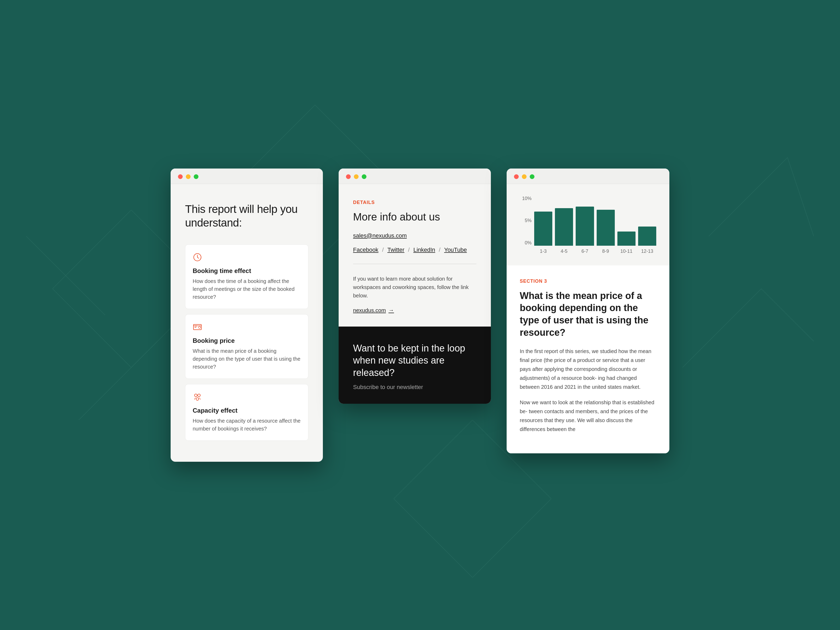  What do you see at coordinates (588, 416) in the screenshot?
I see `section-body-2: Now we want to look at the relationship …` at bounding box center [588, 416].